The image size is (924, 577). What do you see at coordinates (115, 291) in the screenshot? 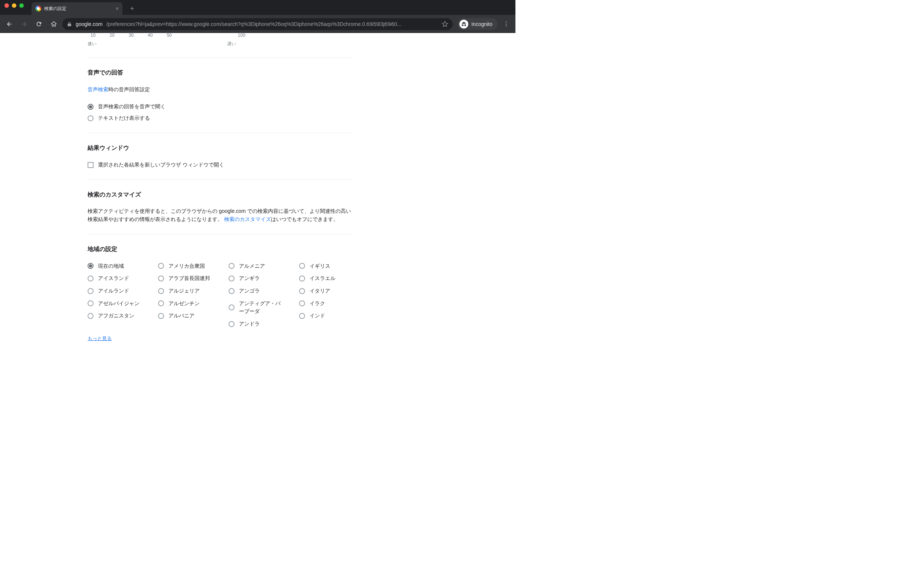
I see `region-radio: アイルランド` at bounding box center [115, 291].